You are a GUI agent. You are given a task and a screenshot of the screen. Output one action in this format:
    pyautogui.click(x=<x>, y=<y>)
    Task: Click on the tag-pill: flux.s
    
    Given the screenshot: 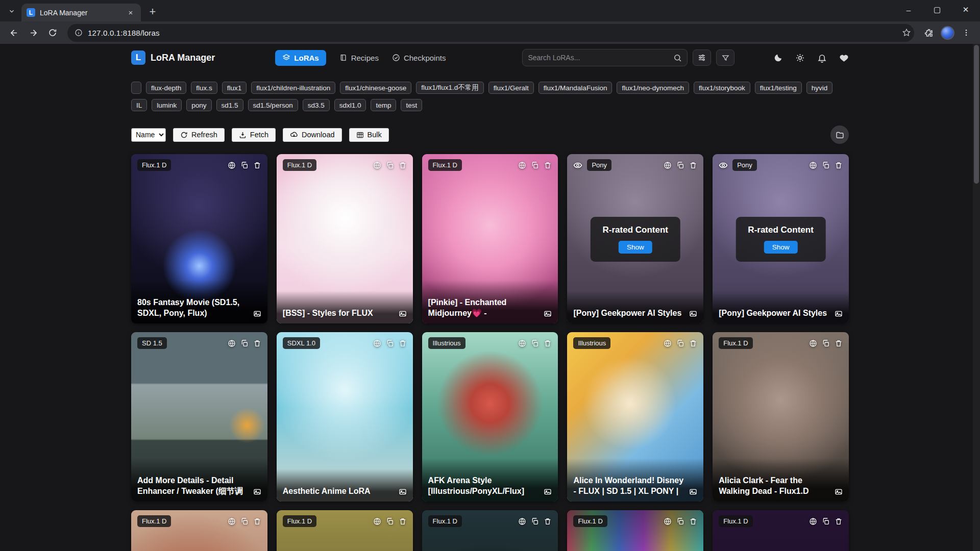 What is the action you would take?
    pyautogui.click(x=204, y=88)
    